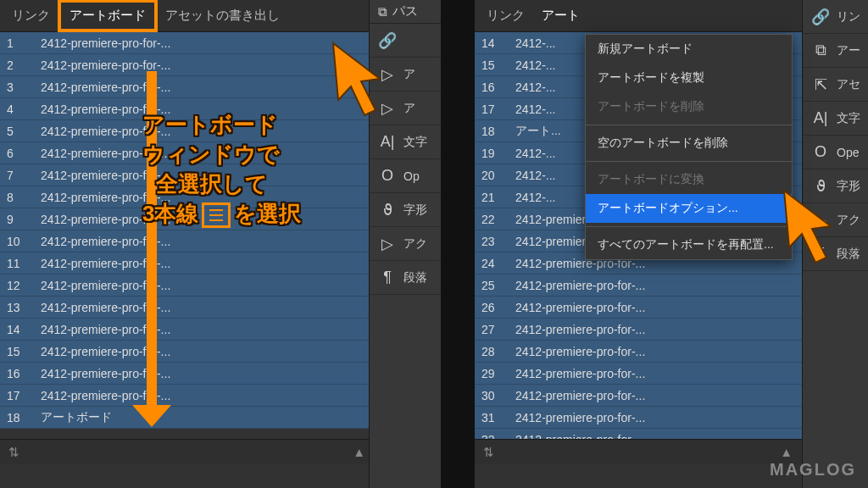 This screenshot has height=488, width=868. Describe the element at coordinates (498, 330) in the screenshot. I see `row-number: 27` at that location.